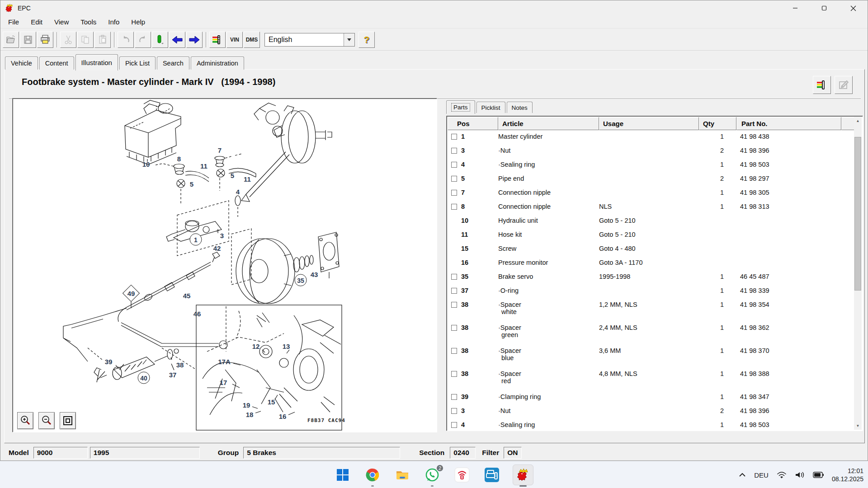  Describe the element at coordinates (11, 40) in the screenshot. I see `open-button` at that location.